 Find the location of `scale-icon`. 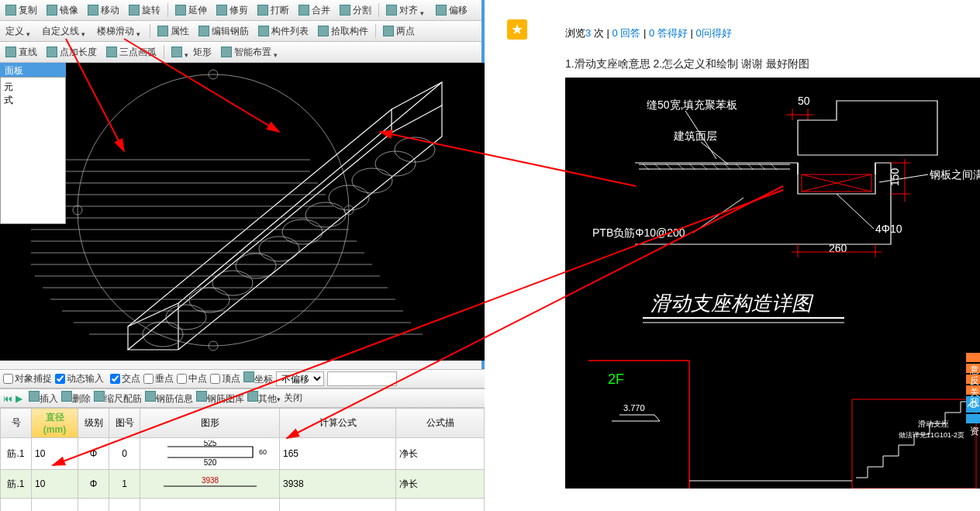

scale-icon is located at coordinates (99, 396).